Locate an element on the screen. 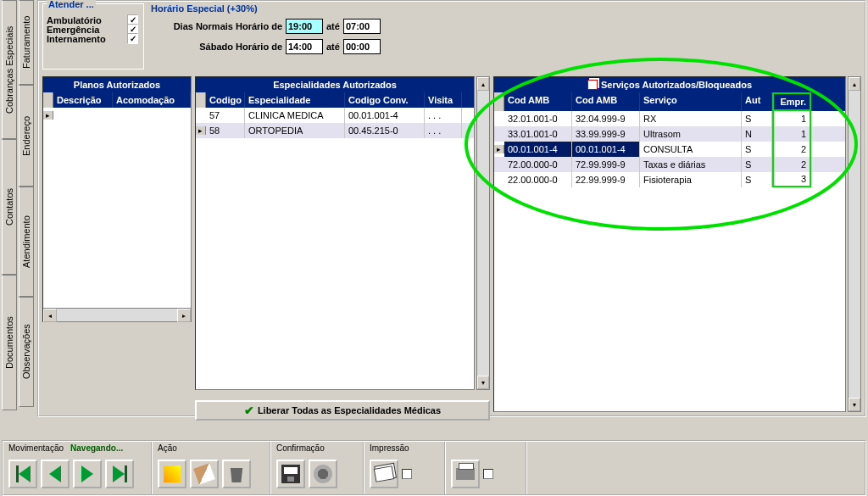  nav-prev-button is located at coordinates (55, 474).